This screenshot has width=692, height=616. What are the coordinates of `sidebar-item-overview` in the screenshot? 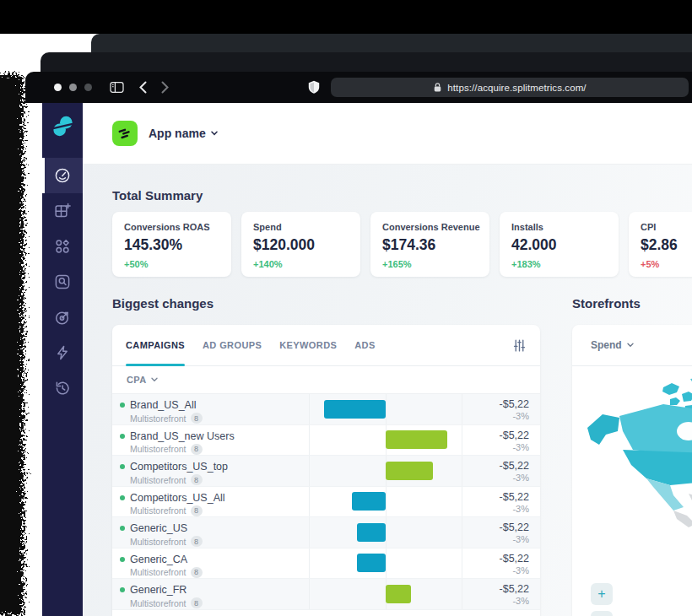 It's located at (62, 211).